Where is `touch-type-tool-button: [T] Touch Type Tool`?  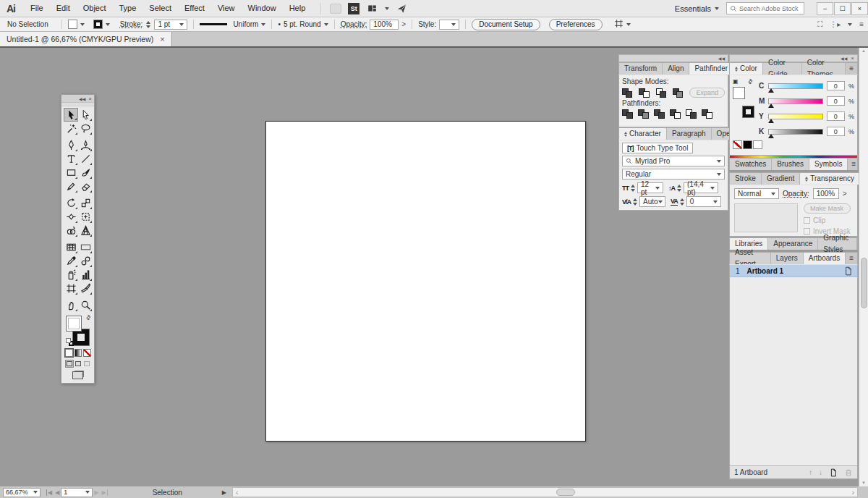 touch-type-tool-button: [T] Touch Type Tool is located at coordinates (658, 148).